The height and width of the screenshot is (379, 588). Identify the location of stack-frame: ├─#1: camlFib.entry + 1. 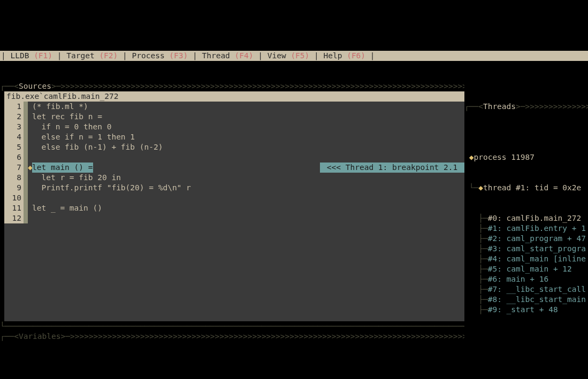
(526, 229).